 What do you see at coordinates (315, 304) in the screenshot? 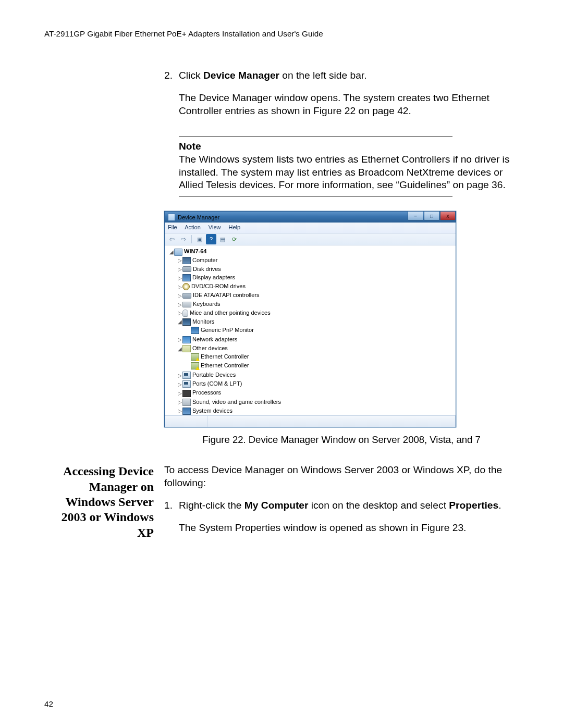
I see `tree-keyboards: ▷Keyboards` at bounding box center [315, 304].